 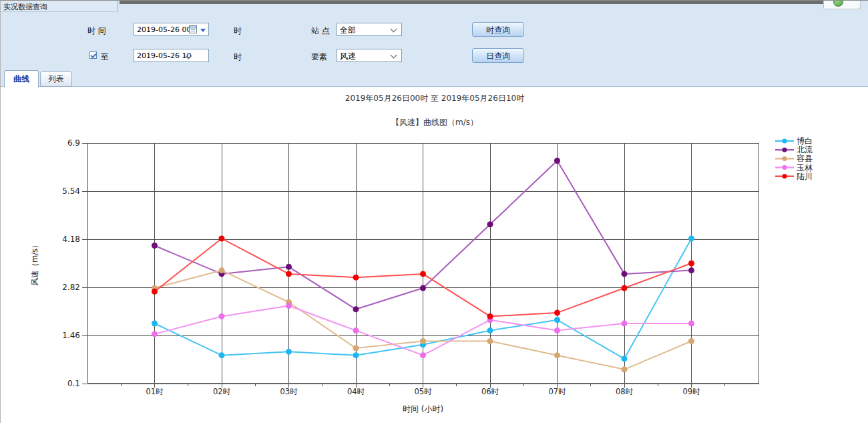 What do you see at coordinates (35, 263) in the screenshot?
I see `y-axis-title: 风速（m/s）` at bounding box center [35, 263].